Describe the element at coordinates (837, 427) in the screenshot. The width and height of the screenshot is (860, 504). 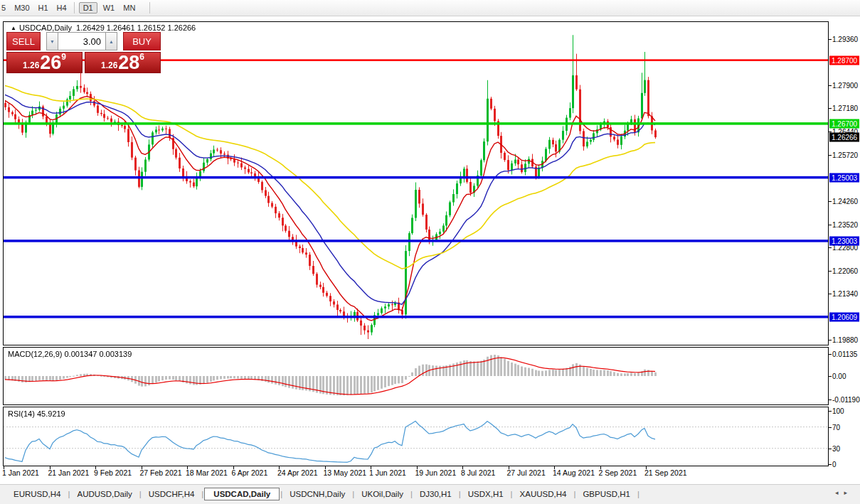
I see `rsi-tick-label: 70` at that location.